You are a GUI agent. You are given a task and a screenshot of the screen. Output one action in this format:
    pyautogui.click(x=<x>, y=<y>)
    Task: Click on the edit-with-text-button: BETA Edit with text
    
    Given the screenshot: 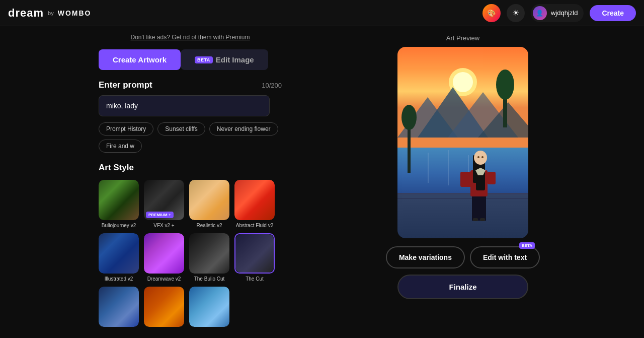 What is the action you would take?
    pyautogui.click(x=505, y=257)
    